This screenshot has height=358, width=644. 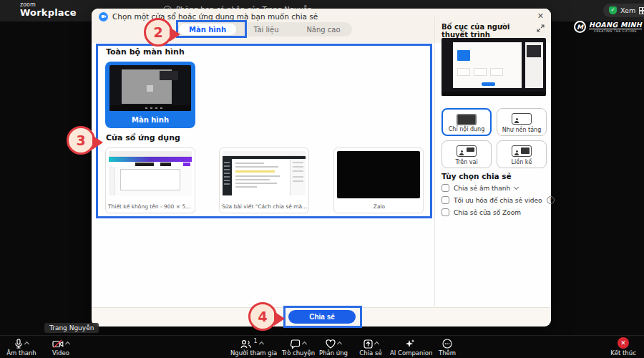 What do you see at coordinates (150, 120) in the screenshot?
I see `screen-item-label: Màn hình` at bounding box center [150, 120].